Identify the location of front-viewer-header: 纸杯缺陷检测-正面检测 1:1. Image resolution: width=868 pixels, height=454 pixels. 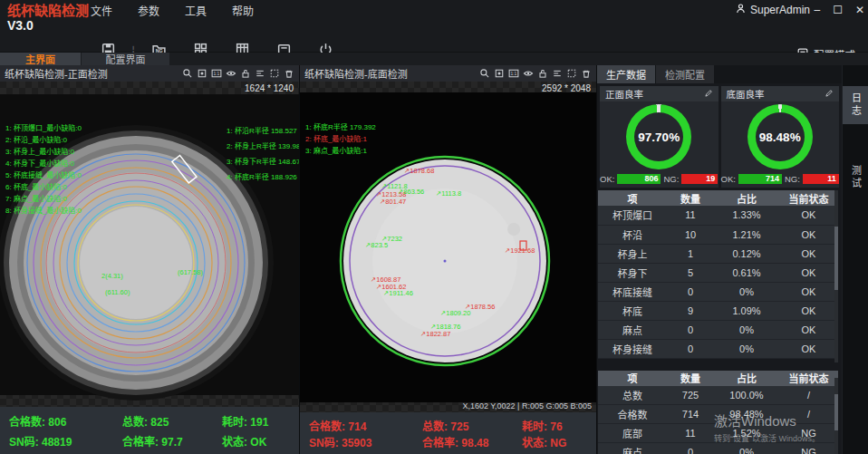
(149, 73).